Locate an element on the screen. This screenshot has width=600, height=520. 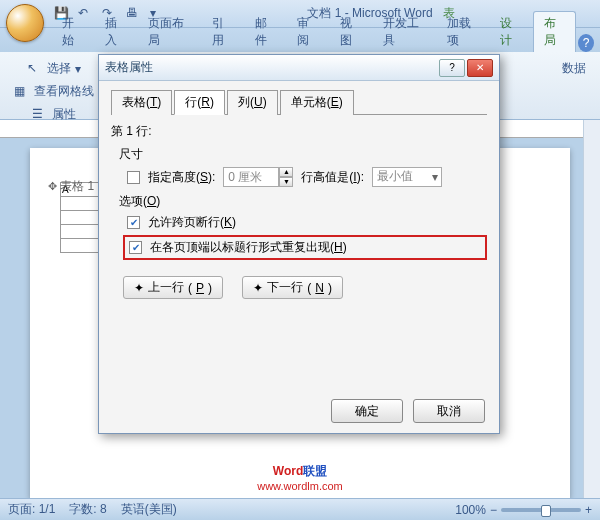
dialog-close-button: ✕ is located at coordinates (480, 68).